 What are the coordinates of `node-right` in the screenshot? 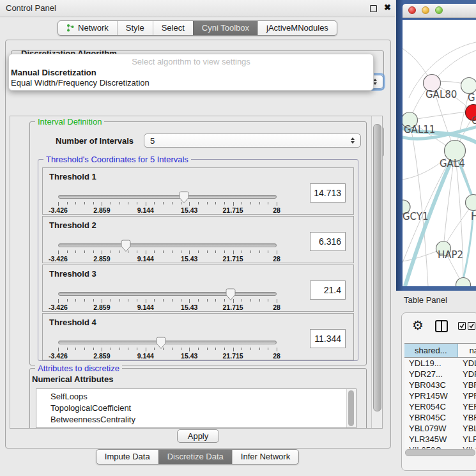 It's located at (471, 203).